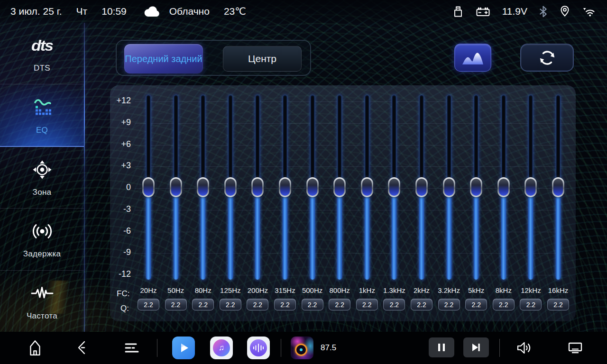  Describe the element at coordinates (82, 348) in the screenshot. I see `back-button` at that location.